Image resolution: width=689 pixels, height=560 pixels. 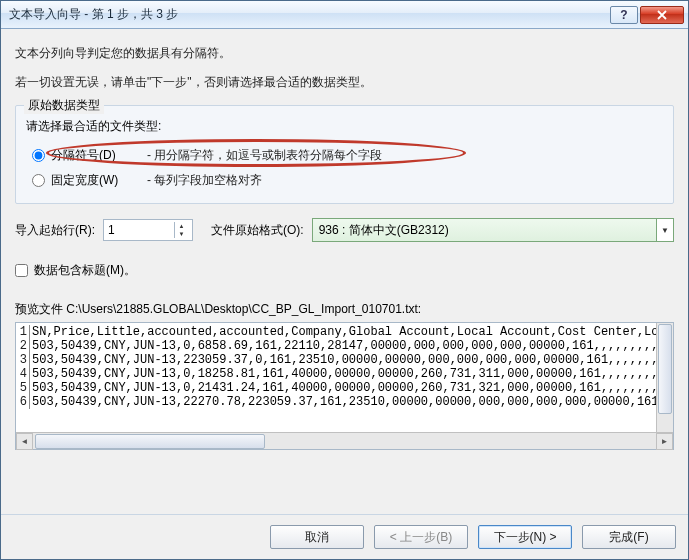 I want to click on row-text: 503,50439,CNY,JUN-13,223059.37,0,161,235…, so click(x=348, y=360).